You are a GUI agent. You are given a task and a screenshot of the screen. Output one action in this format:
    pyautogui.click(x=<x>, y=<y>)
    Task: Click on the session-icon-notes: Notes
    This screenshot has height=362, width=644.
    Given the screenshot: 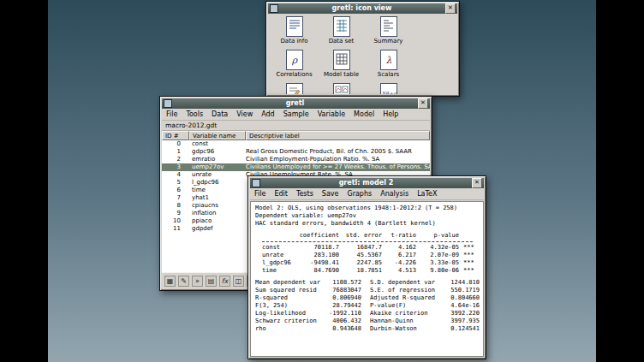 What is the action you would take?
    pyautogui.click(x=295, y=89)
    